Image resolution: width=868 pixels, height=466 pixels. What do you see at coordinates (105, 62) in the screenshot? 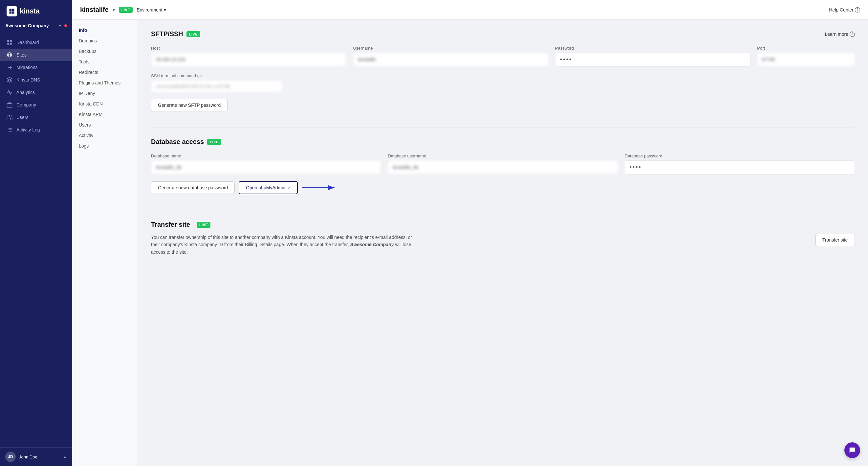
I see `sub-nav-tools: Tools` at bounding box center [105, 62].